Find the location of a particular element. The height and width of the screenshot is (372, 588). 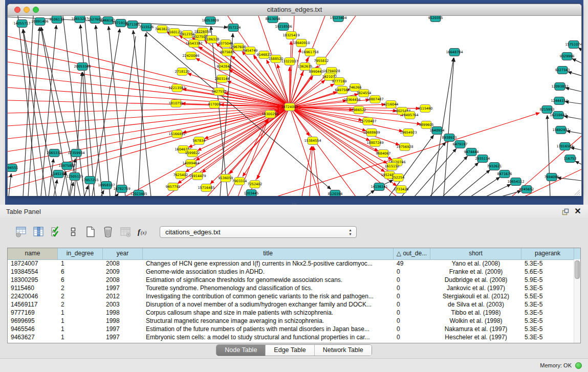

cell: Hescheler et al. (1997) is located at coordinates (476, 337).